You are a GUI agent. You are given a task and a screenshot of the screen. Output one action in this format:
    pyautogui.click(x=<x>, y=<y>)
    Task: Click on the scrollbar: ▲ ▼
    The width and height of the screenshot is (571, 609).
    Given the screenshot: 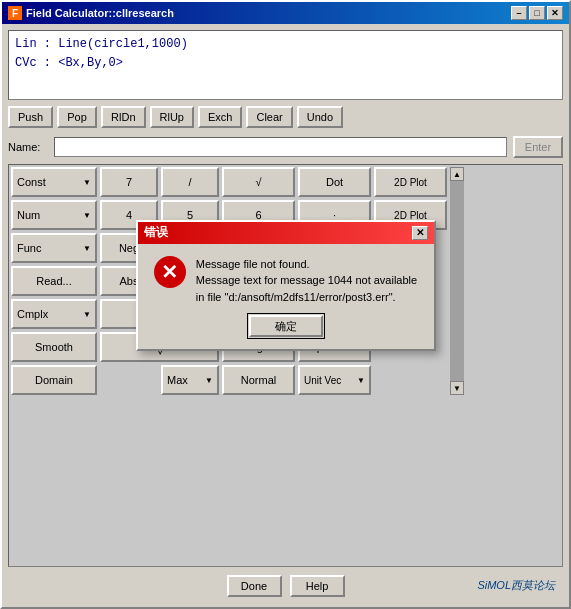 What is the action you would take?
    pyautogui.click(x=457, y=281)
    